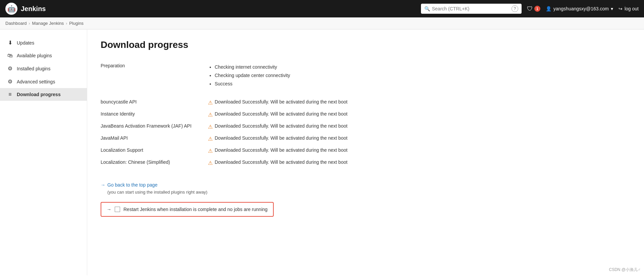  I want to click on status-cell-5: ⚠ Downloaded Successfully. Will be activ…, so click(419, 163).